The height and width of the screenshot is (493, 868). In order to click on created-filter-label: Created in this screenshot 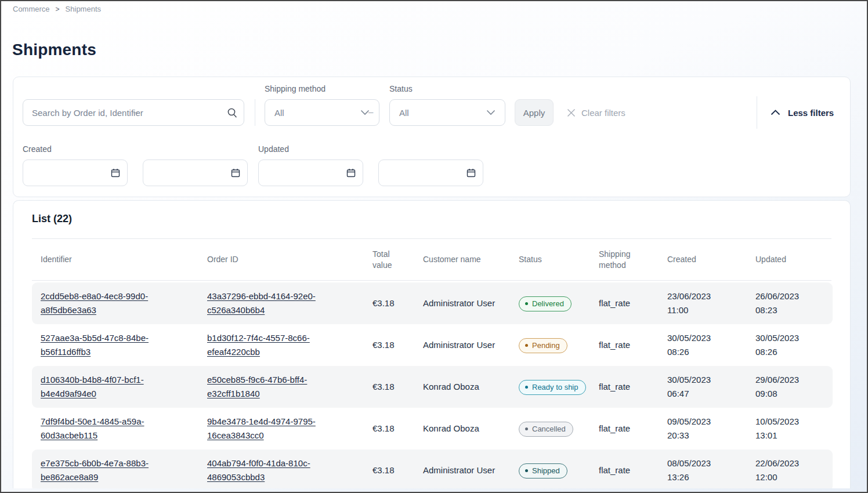, I will do `click(37, 149)`.